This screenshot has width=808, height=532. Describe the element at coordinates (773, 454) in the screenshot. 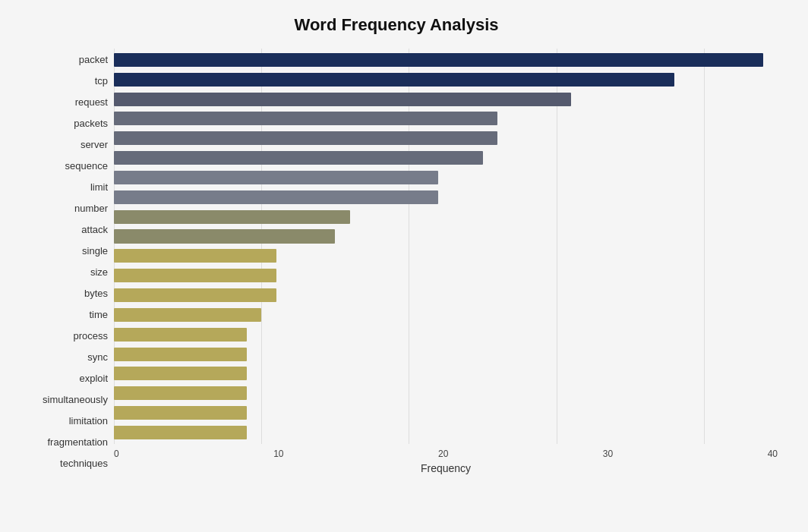

I see `x-tick: 40` at that location.